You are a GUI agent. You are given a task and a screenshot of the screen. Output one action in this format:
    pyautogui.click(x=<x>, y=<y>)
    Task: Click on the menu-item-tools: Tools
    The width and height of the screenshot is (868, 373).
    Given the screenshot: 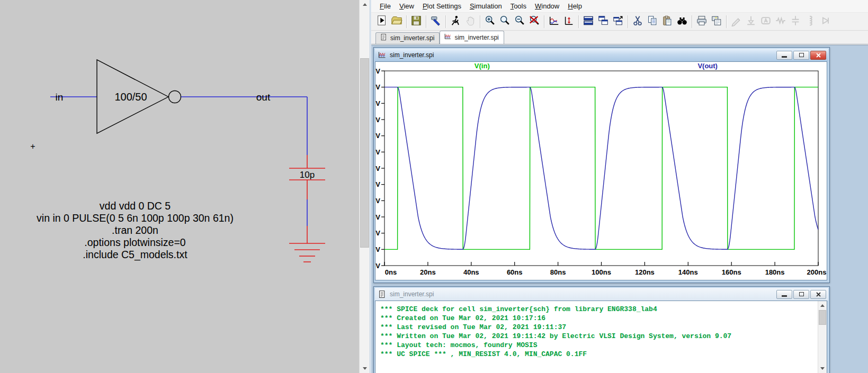 What is the action you would take?
    pyautogui.click(x=518, y=6)
    